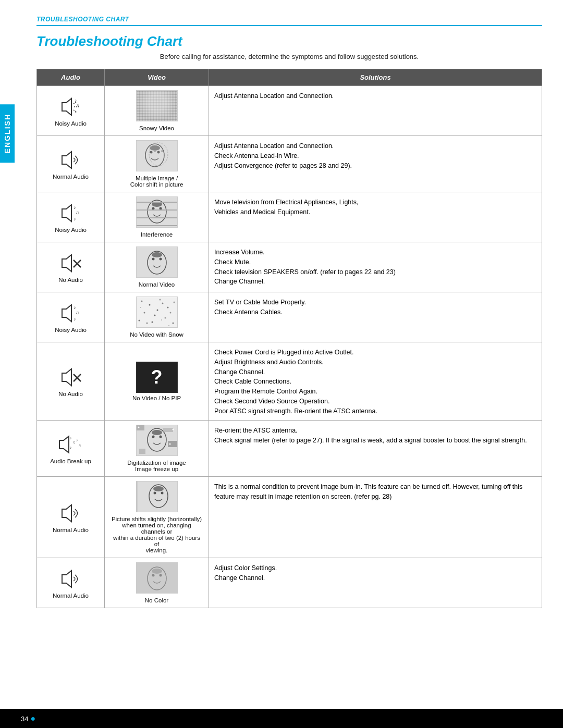  Describe the element at coordinates (157, 377) in the screenshot. I see `no-video-pip-img: ?` at that location.